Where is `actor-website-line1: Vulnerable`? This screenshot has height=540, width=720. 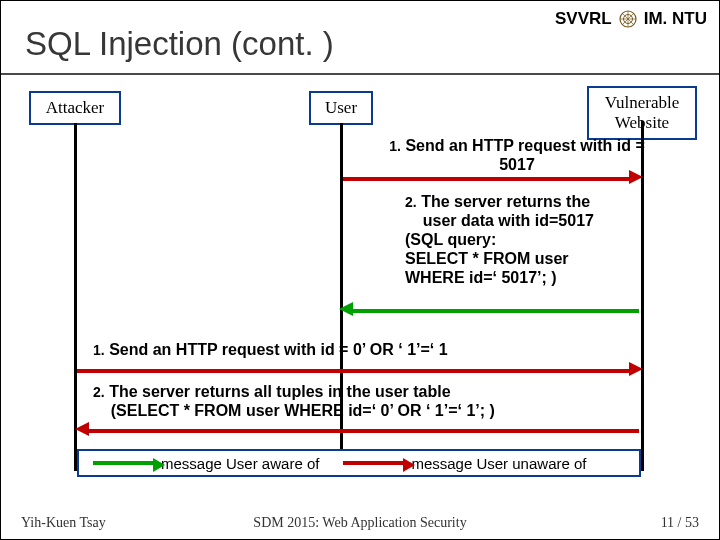 actor-website-line1: Vulnerable is located at coordinates (642, 102).